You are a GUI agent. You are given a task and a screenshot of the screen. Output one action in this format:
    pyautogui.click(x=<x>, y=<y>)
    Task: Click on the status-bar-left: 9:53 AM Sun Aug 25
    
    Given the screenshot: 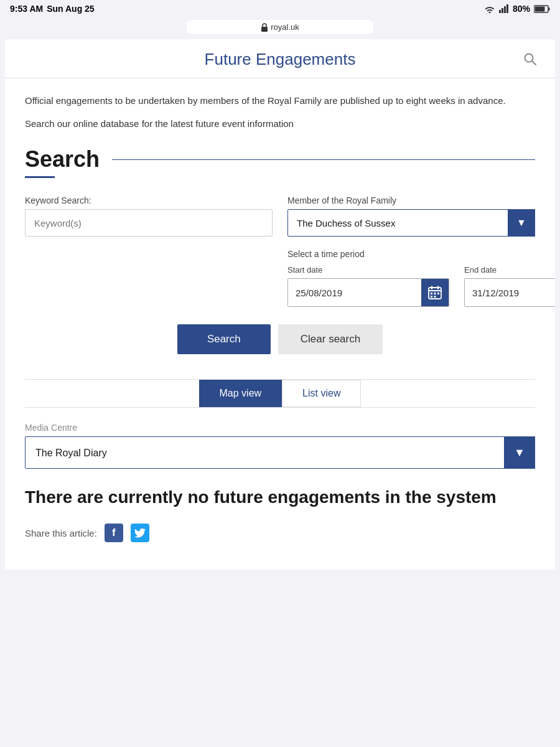 What is the action you would take?
    pyautogui.click(x=52, y=9)
    